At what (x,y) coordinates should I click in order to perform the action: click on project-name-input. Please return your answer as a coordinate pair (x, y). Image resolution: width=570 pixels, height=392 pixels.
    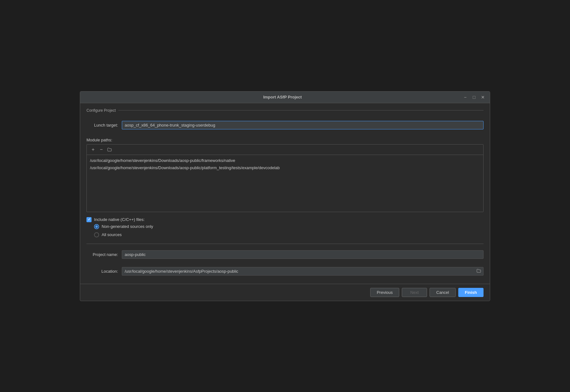
    Looking at the image, I should click on (303, 254).